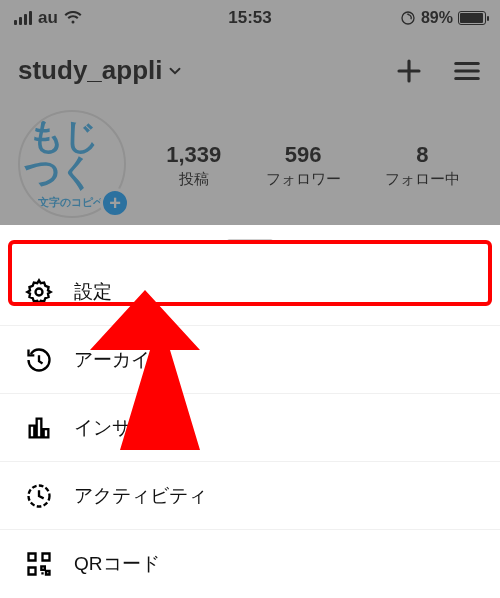  Describe the element at coordinates (250, 496) in the screenshot. I see `menu-item-activity: アクティビティ` at that location.